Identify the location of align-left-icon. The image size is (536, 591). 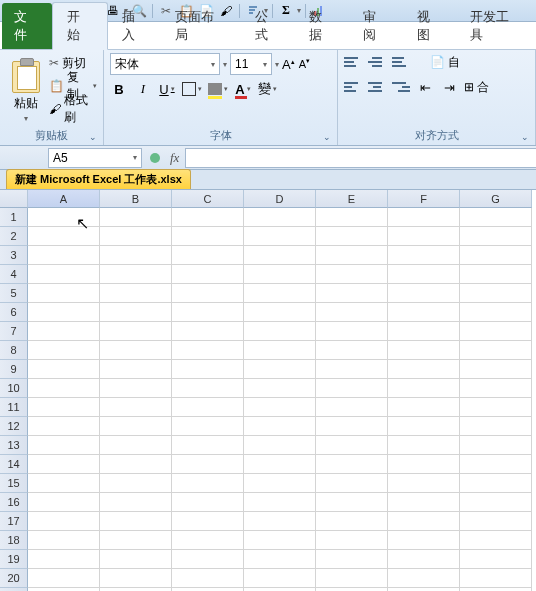
(353, 87).